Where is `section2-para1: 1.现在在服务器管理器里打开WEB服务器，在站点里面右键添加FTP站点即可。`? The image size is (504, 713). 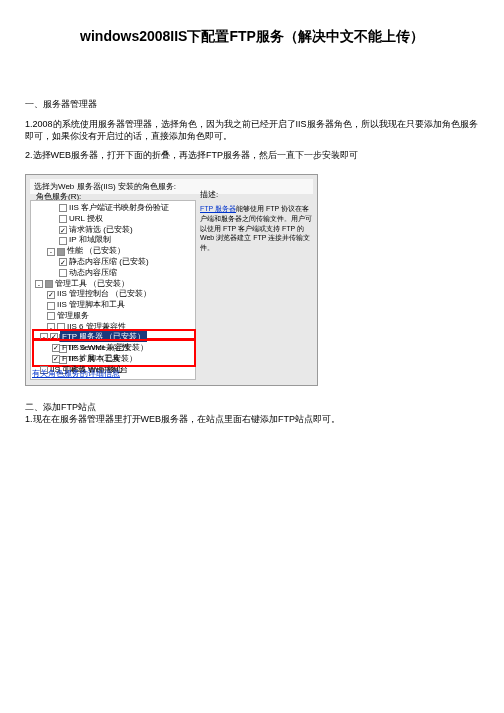
section2-para1: 1.现在在服务器管理器里打开WEB服务器，在站点里面右键添加FTP站点即可。 is located at coordinates (252, 420).